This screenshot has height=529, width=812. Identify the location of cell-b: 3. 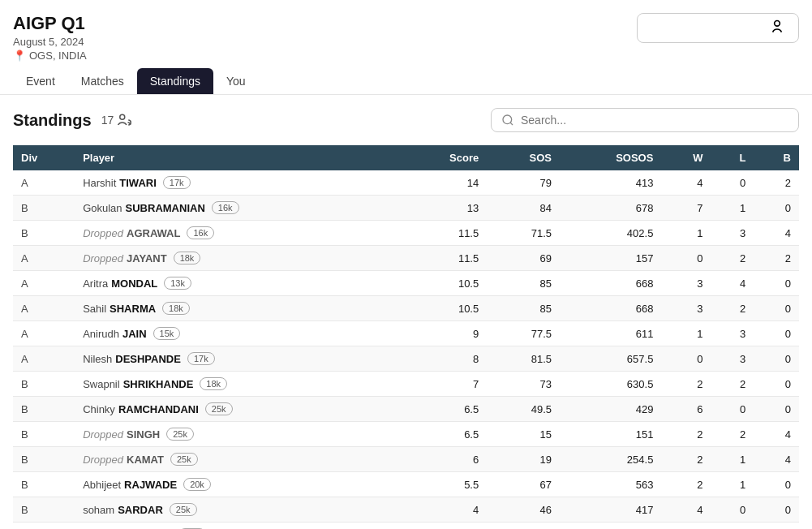
(776, 526).